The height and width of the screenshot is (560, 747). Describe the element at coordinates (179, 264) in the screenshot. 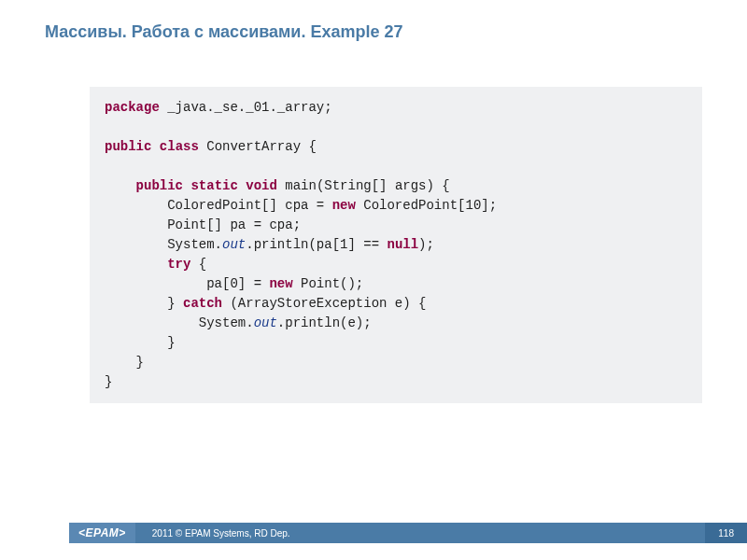

I see `kw-try: try` at that location.